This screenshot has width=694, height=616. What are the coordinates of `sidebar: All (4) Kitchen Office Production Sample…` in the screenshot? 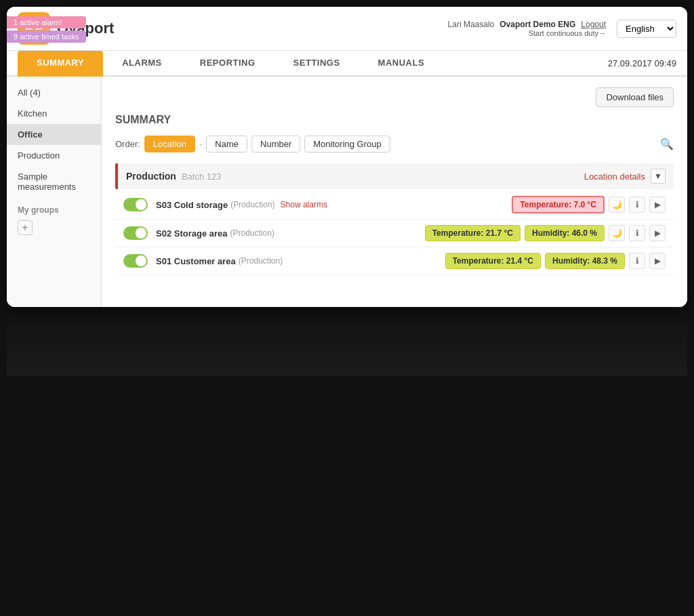 It's located at (54, 192).